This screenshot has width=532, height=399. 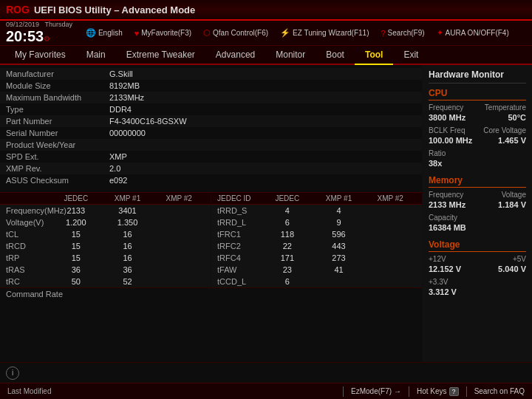 I want to click on memory-info-label: Module Size, so click(x=58, y=86).